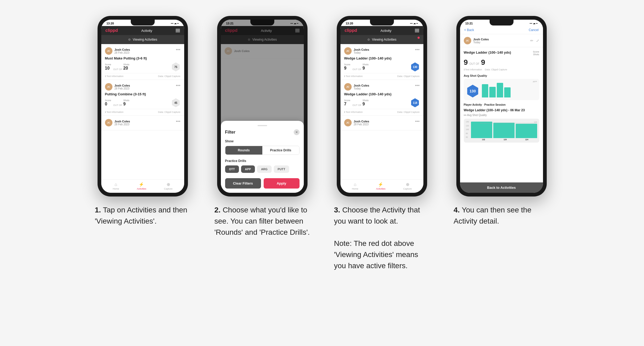 This screenshot has width=644, height=346. I want to click on modal-header-2: Filter ✕, so click(262, 132).